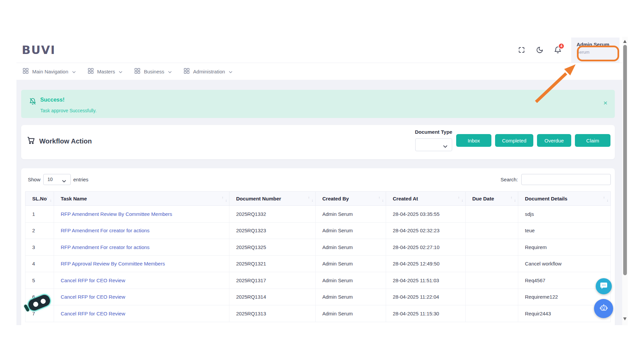 The height and width of the screenshot is (362, 644). Describe the element at coordinates (625, 160) in the screenshot. I see `scrollbar-thumb` at that location.